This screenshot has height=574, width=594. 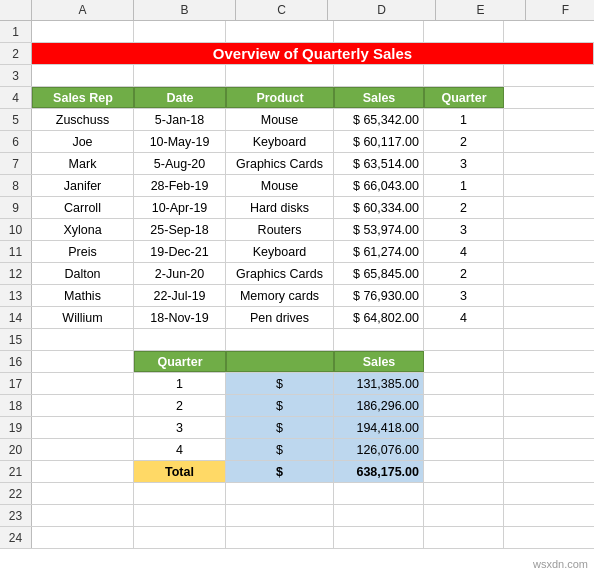 What do you see at coordinates (379, 472) in the screenshot?
I see `total-val: 638,175.00` at bounding box center [379, 472].